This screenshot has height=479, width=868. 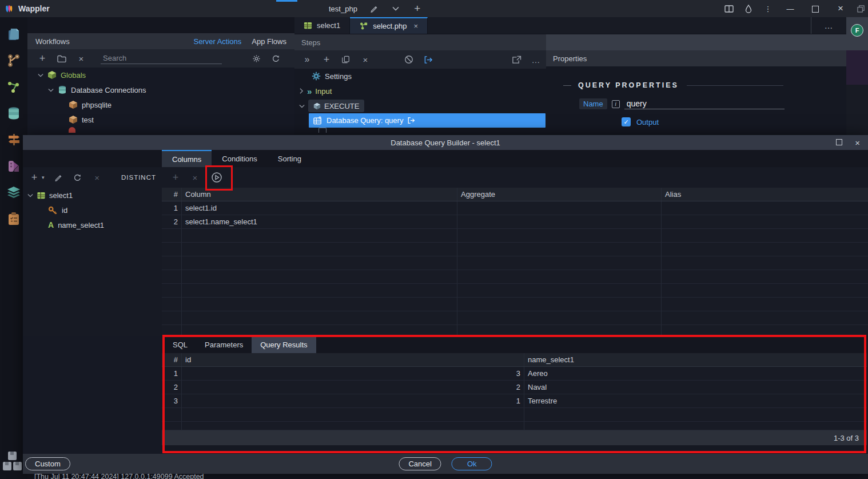 I want to click on app-name: Wappler, so click(x=34, y=9).